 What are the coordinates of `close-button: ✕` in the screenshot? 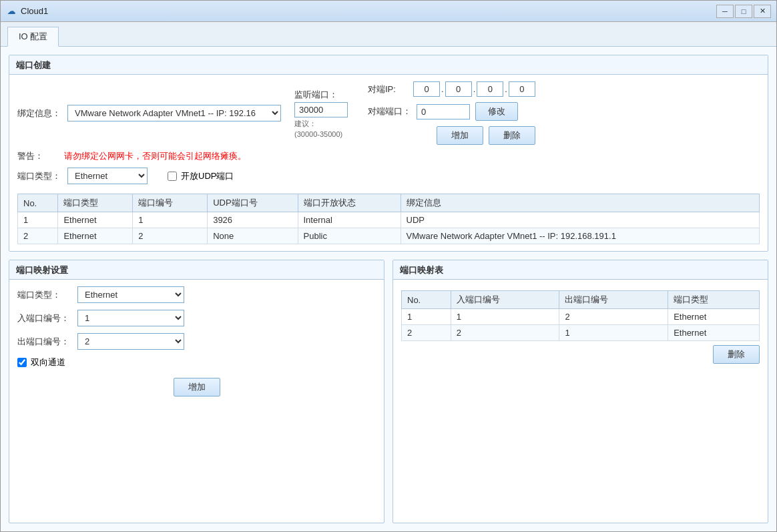 It's located at (762, 11).